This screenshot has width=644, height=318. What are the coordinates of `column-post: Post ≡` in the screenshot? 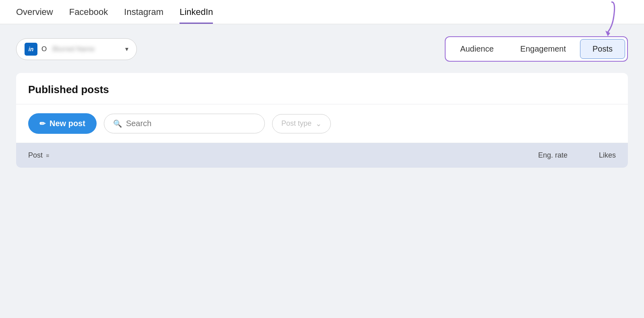 It's located at (258, 156).